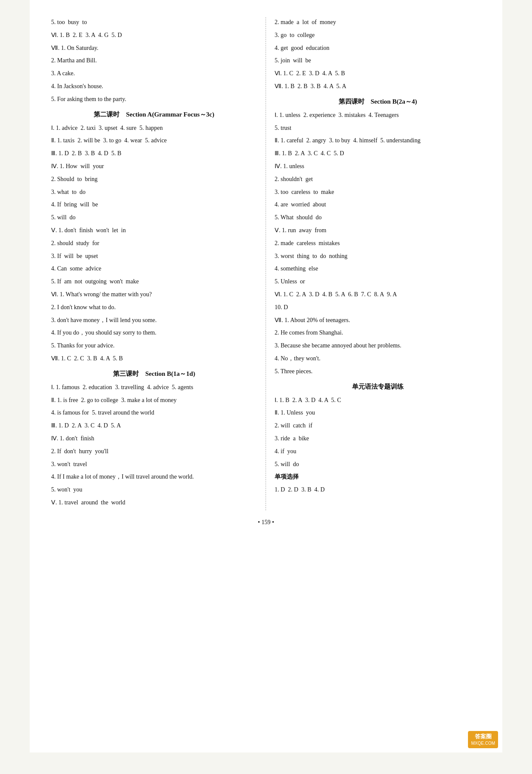 This screenshot has height=774, width=532. Describe the element at coordinates (378, 230) in the screenshot. I see `list-item: Ⅴ. 1. run away from` at that location.